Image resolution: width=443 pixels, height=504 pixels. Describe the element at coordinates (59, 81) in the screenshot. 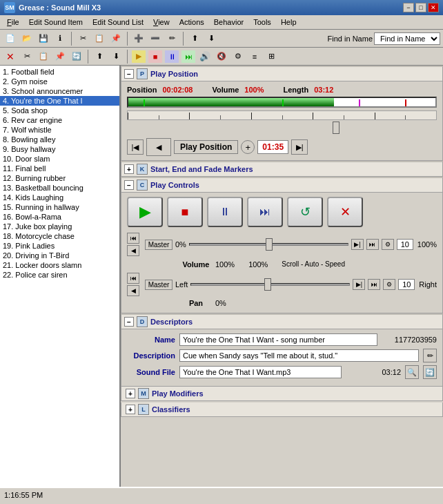

I see `sound-item-2: 2. Gym noise` at that location.